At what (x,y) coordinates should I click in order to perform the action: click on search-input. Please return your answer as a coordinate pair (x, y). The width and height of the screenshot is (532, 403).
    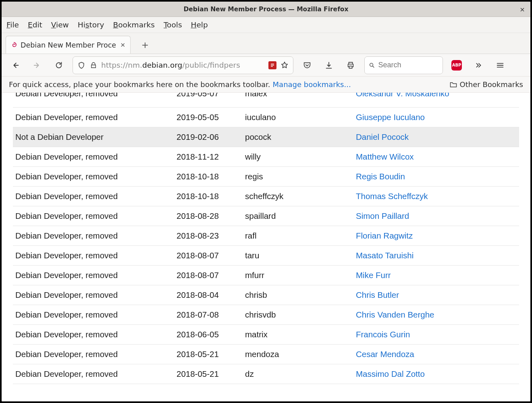
    Looking at the image, I should click on (409, 65).